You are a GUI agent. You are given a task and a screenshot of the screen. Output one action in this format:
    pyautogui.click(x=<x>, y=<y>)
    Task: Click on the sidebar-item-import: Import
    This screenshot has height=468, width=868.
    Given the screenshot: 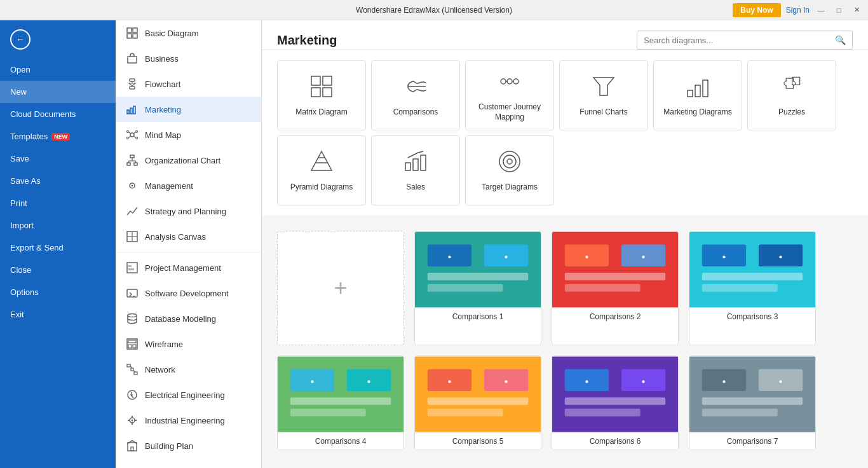 What is the action you would take?
    pyautogui.click(x=58, y=225)
    